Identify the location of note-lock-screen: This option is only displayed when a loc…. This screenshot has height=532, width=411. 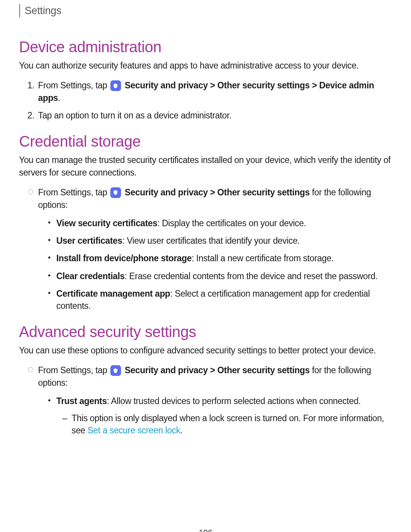
(232, 424).